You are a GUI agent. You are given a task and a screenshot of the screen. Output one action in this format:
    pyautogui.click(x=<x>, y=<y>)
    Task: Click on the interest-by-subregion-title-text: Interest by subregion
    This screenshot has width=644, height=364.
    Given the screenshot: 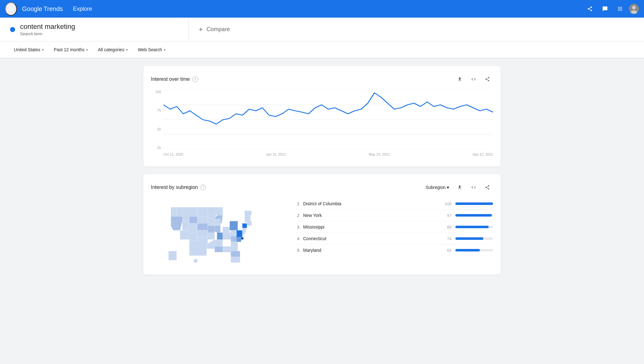 What is the action you would take?
    pyautogui.click(x=174, y=187)
    